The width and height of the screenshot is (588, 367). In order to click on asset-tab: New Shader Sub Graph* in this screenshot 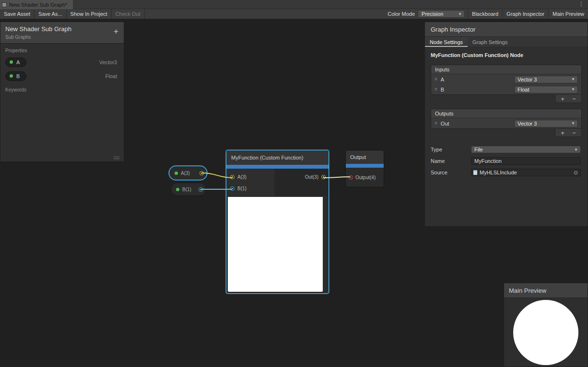, I will do `click(36, 5)`.